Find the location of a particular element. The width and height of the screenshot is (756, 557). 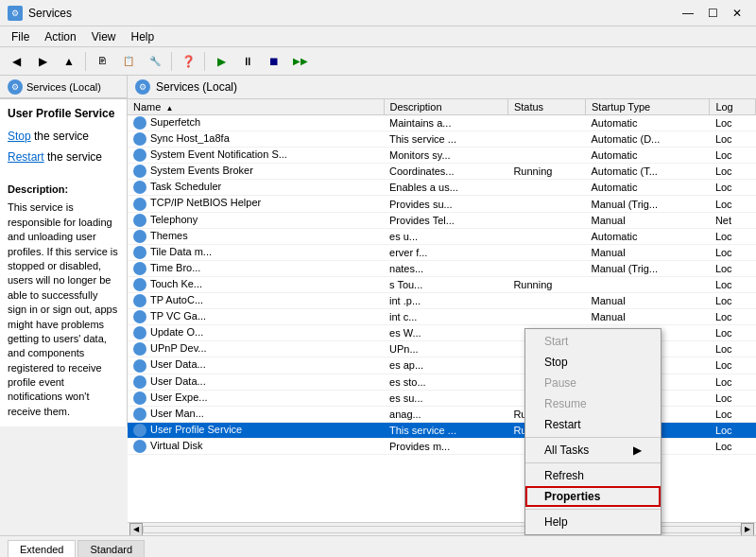

minimize-button: — is located at coordinates (688, 13).